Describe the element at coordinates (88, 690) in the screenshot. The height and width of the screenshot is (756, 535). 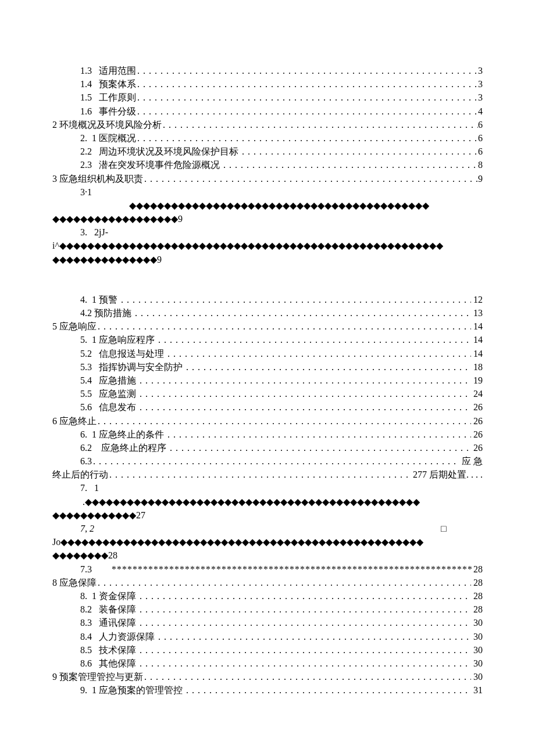
I see `toc-number: 9. 1` at that location.